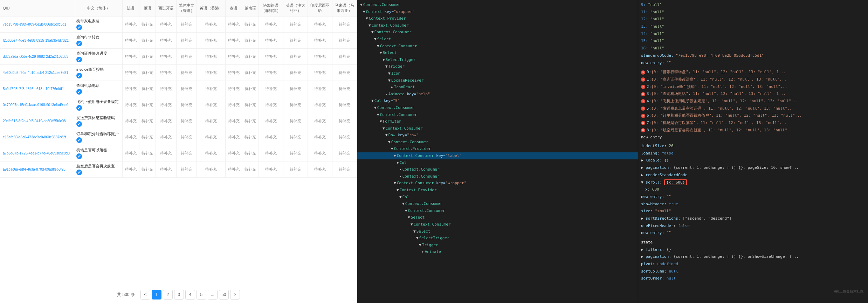 The height and width of the screenshot is (303, 868). What do you see at coordinates (168, 295) in the screenshot?
I see `page-2-btn: 2` at bounding box center [168, 295].